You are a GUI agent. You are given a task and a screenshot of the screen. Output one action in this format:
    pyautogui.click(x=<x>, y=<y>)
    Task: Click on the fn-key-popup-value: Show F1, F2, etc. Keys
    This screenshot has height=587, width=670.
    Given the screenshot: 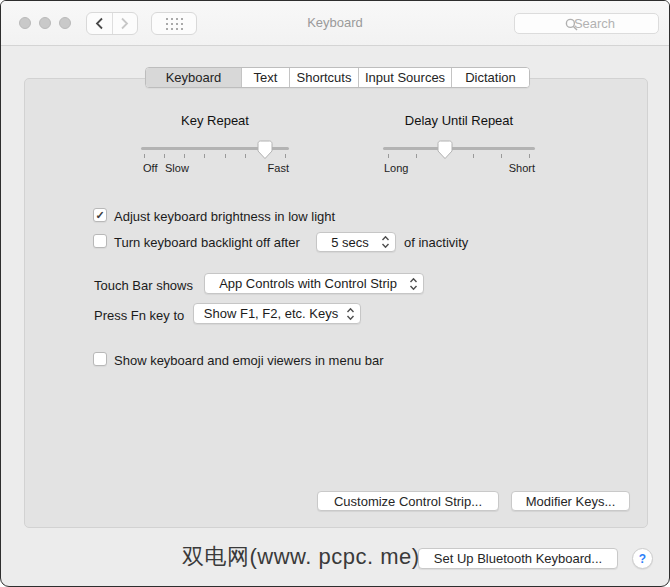 What is the action you would take?
    pyautogui.click(x=271, y=314)
    